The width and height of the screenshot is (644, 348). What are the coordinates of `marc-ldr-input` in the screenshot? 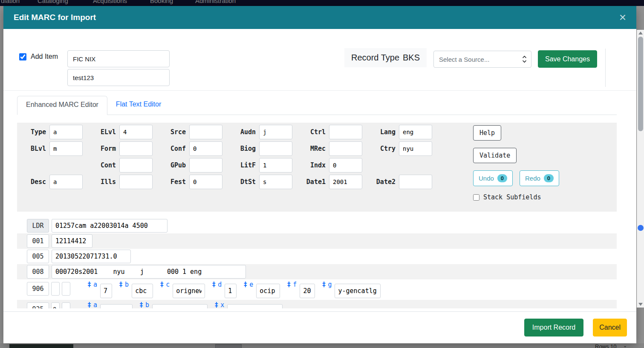 It's located at (110, 226).